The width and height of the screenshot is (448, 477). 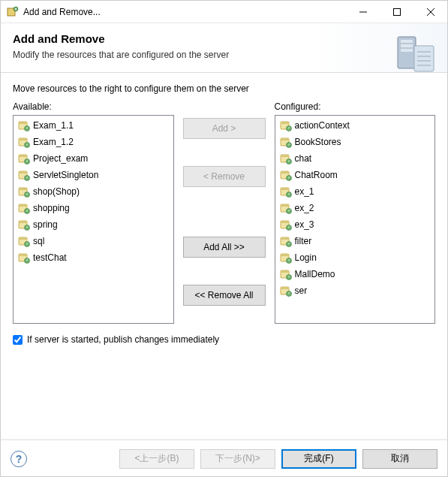 What do you see at coordinates (238, 459) in the screenshot?
I see `next-button: 下一步(N)>` at bounding box center [238, 459].